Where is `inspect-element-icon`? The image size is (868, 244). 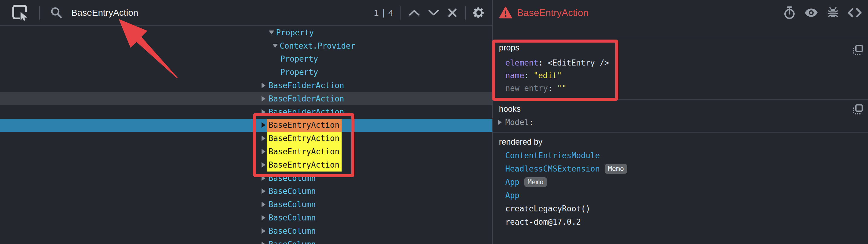 inspect-element-icon is located at coordinates (21, 13).